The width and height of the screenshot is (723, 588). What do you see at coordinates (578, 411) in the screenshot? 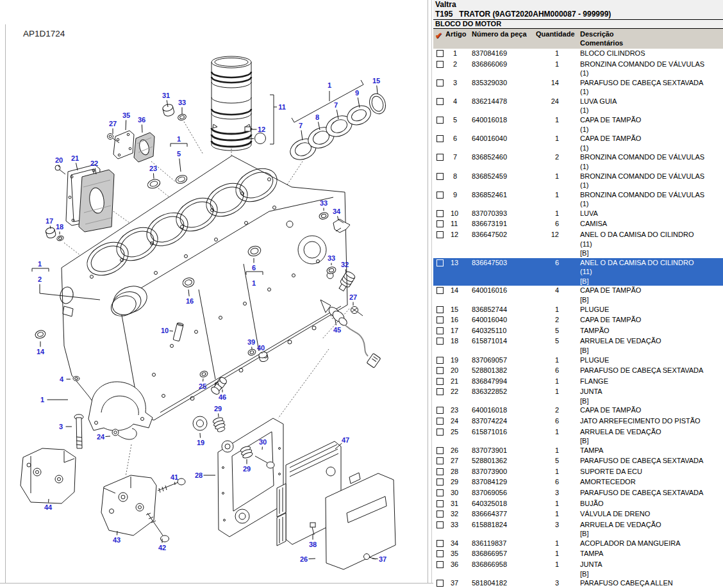
I see `table-row: 236400160182CAPA DE TAMPÃO` at bounding box center [578, 411].